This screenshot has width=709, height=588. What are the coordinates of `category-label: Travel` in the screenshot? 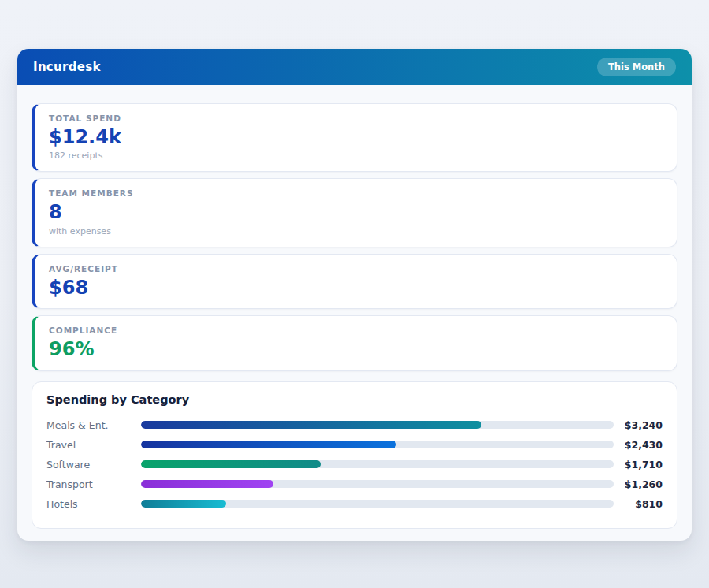 It's located at (94, 445).